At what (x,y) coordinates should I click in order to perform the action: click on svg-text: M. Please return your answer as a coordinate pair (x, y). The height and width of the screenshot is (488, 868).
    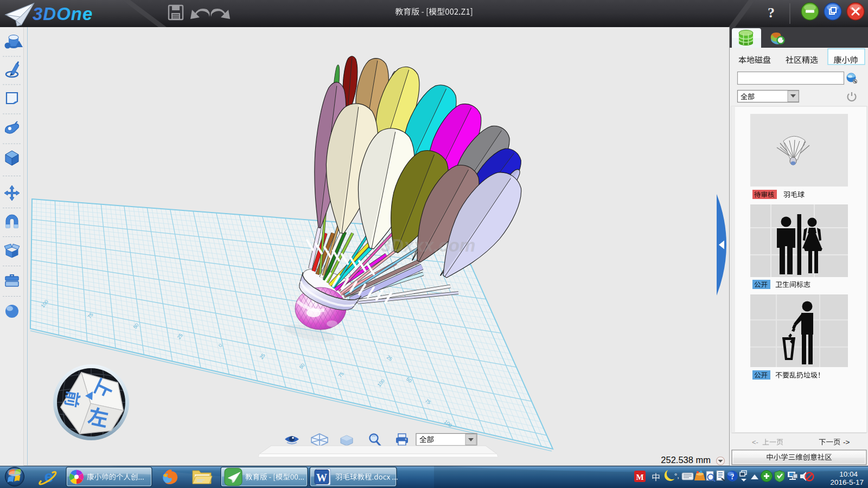
    Looking at the image, I should click on (640, 477).